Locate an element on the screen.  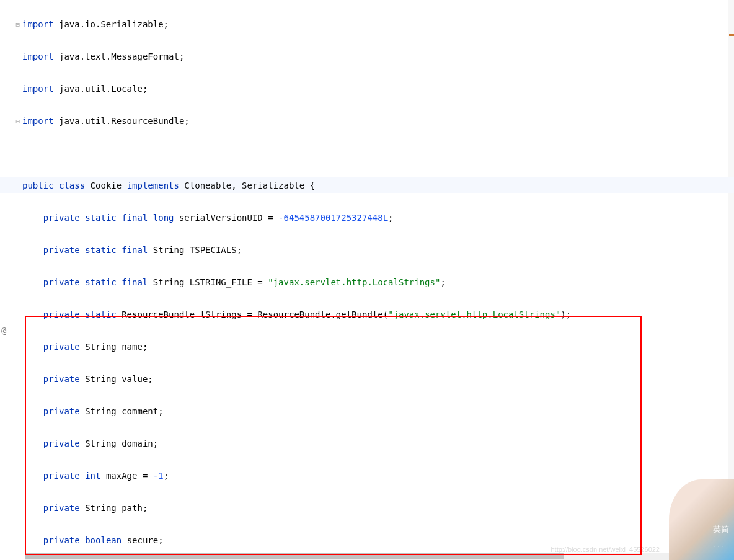
assistant-avatar-overlay is located at coordinates (702, 520).